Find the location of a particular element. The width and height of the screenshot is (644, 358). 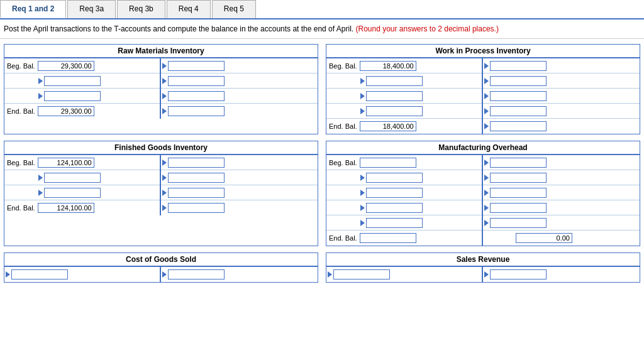

raw-mat-end-label: End. Bal. is located at coordinates (21, 111).